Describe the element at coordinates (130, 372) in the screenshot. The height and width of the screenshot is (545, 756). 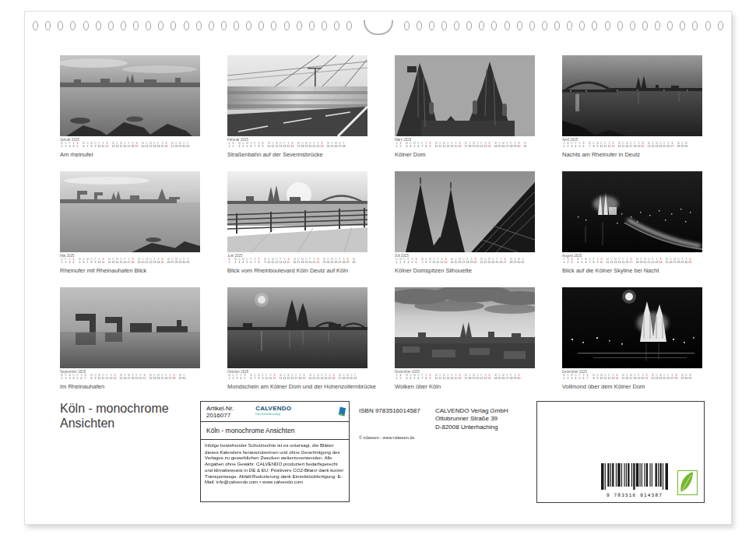
I see `month-label: September 2025` at that location.